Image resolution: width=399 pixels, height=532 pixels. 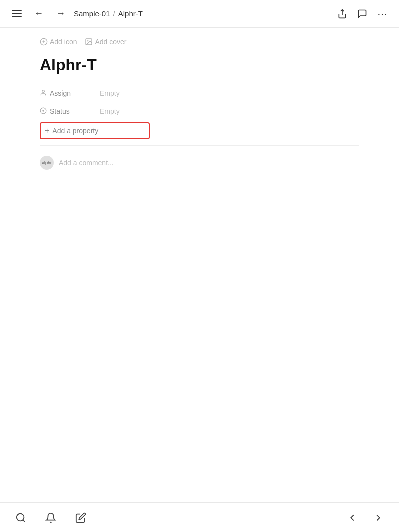 I want to click on add-icon-label: Add icon, so click(x=63, y=42).